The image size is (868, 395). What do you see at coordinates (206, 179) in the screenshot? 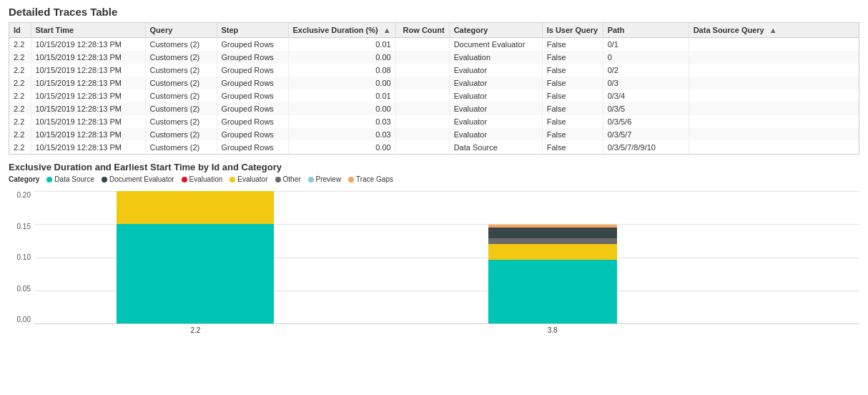
I see `evaluation-label: Evaluation` at bounding box center [206, 179].